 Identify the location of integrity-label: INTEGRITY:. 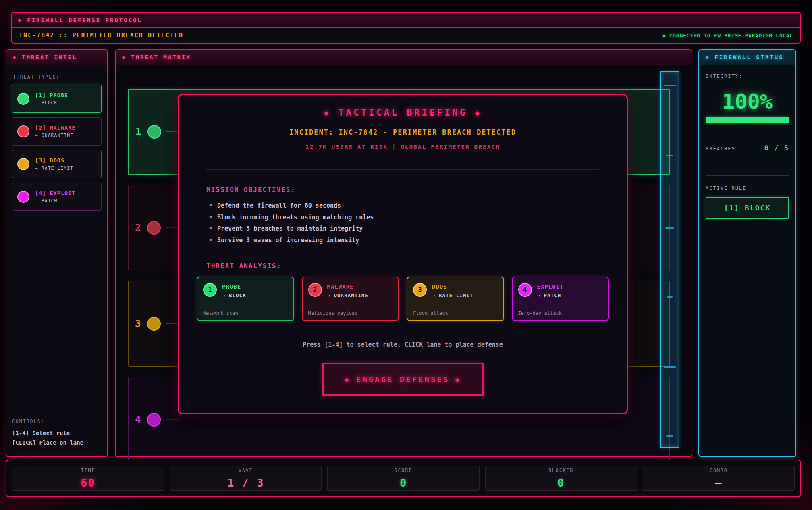
(747, 76).